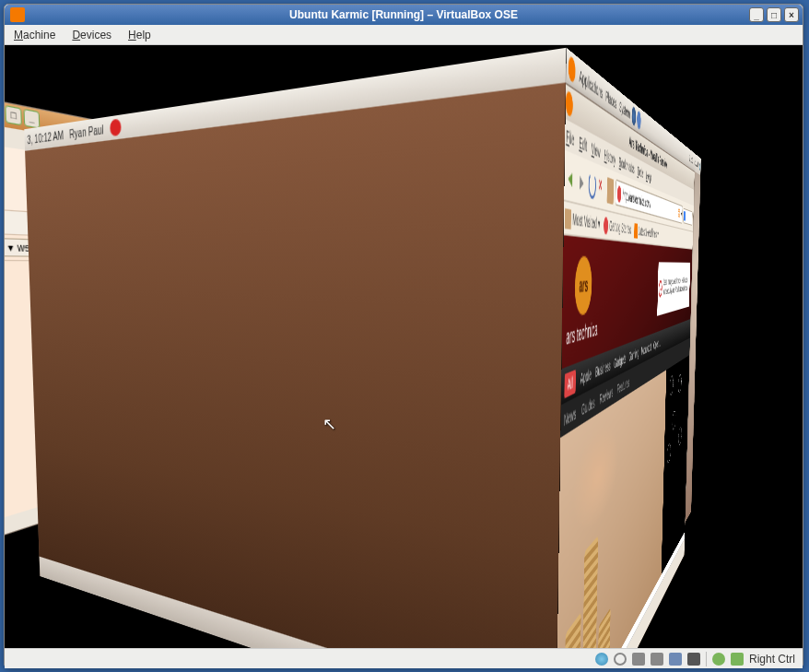 The height and width of the screenshot is (672, 809). Describe the element at coordinates (586, 376) in the screenshot. I see `nav-apple: Apple` at that location.